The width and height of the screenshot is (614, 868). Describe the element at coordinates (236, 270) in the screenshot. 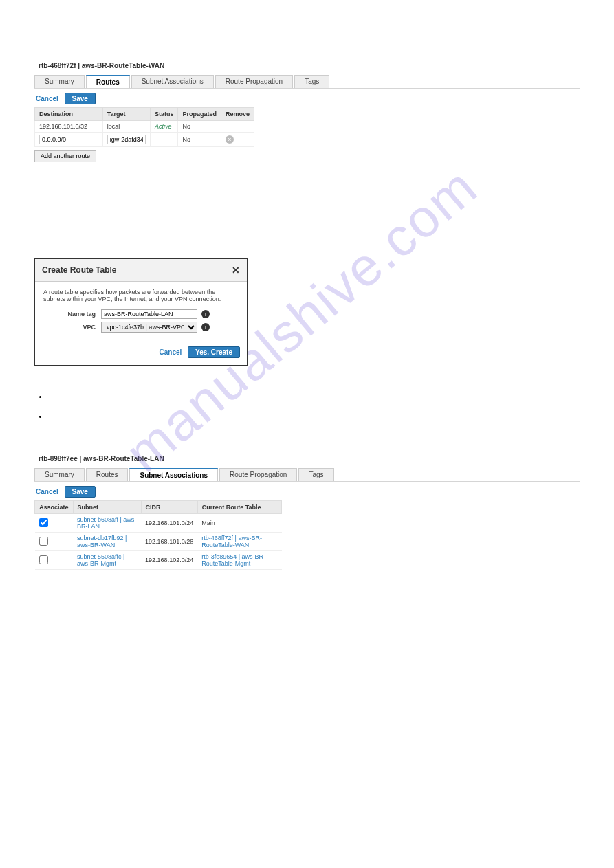

I see `close-icon: ✕` at that location.